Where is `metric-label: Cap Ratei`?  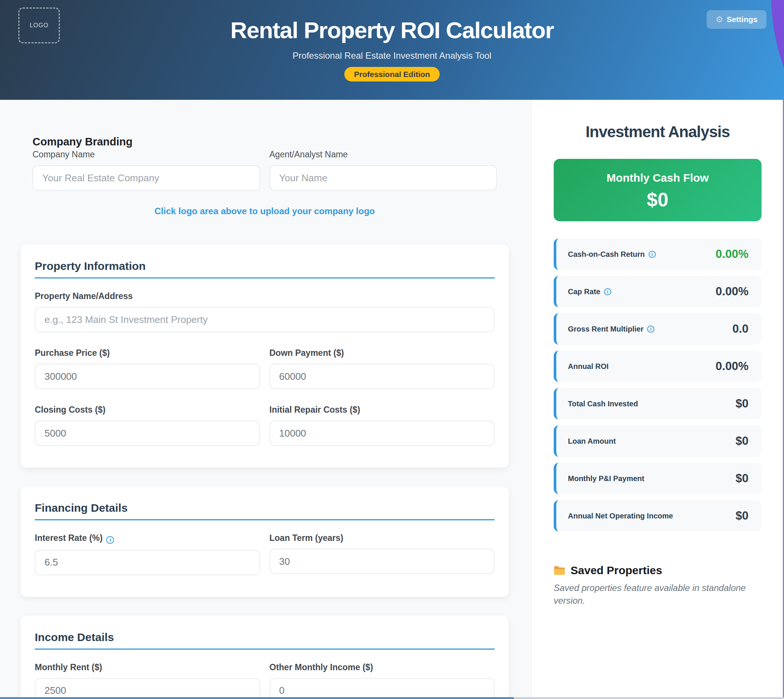
metric-label: Cap Ratei is located at coordinates (589, 292).